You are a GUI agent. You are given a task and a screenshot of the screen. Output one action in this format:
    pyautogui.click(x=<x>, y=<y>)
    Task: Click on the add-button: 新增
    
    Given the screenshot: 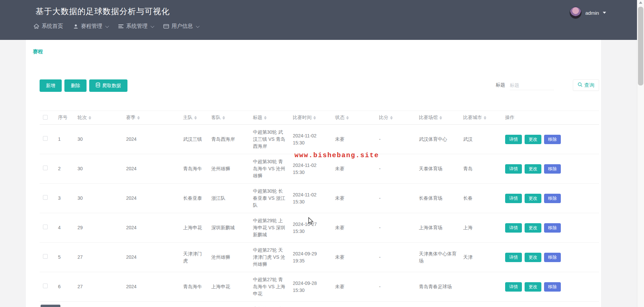 What is the action you would take?
    pyautogui.click(x=51, y=86)
    